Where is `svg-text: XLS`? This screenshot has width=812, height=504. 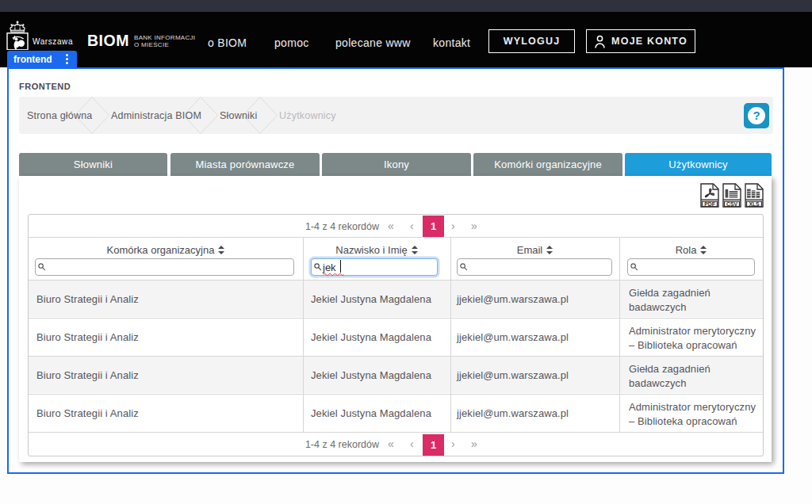 svg-text: XLS is located at coordinates (754, 204).